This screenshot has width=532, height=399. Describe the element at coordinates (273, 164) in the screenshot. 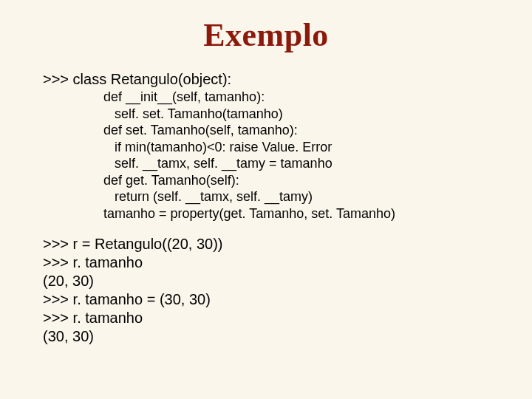

I see `code-line: self. __tamx, self. __tamy = tamanho` at that location.